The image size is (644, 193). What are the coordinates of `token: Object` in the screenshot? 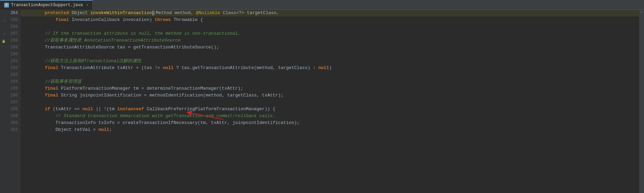 It's located at (80, 13).